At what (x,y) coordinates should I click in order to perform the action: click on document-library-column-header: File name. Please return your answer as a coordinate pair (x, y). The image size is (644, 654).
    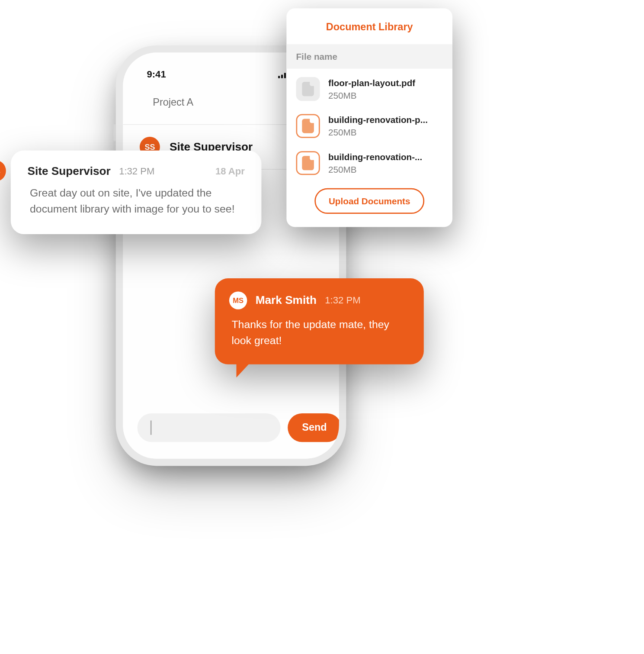
    Looking at the image, I should click on (369, 56).